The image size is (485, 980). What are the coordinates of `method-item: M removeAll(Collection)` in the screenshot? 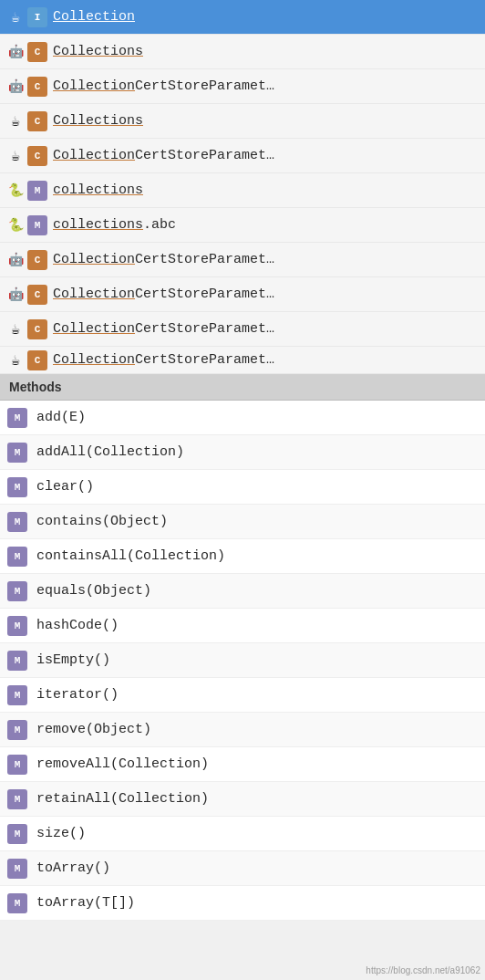 It's located at (242, 765).